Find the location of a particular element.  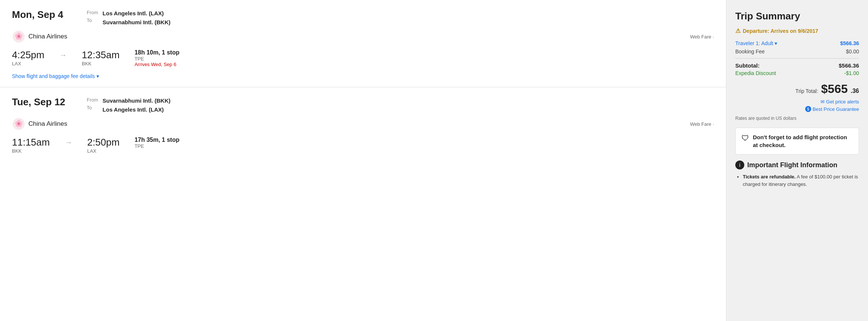

subtotal-label: Subtotal: is located at coordinates (748, 66).